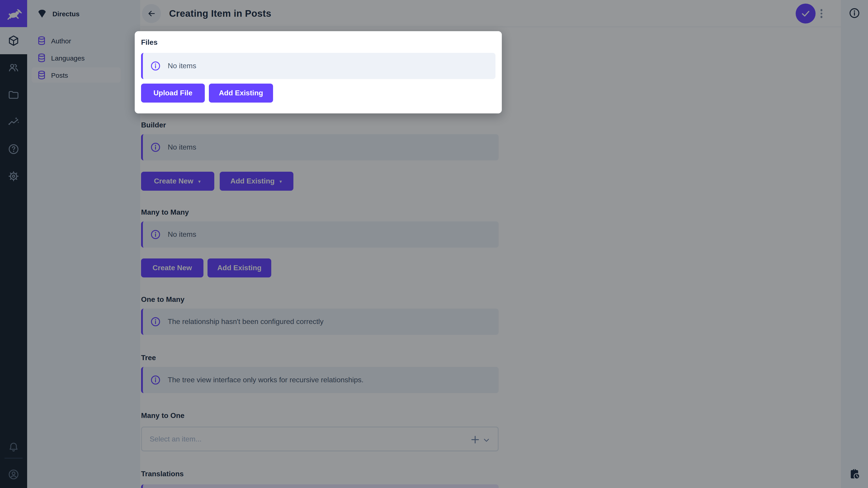  I want to click on info-circle-icon, so click(156, 66).